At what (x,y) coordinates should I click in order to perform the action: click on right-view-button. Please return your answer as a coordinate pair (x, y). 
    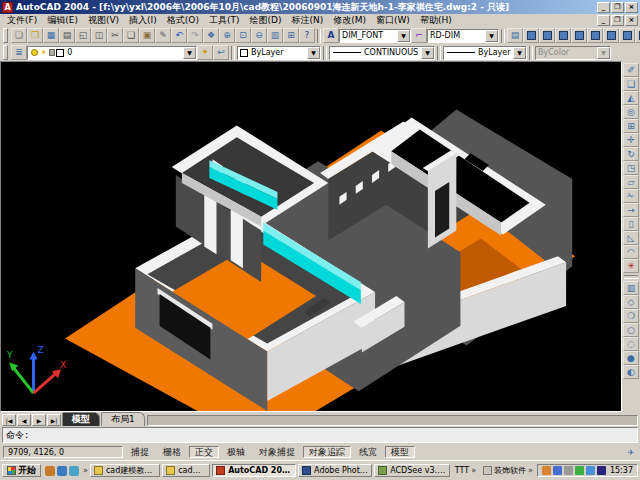
    Looking at the image, I should click on (579, 36).